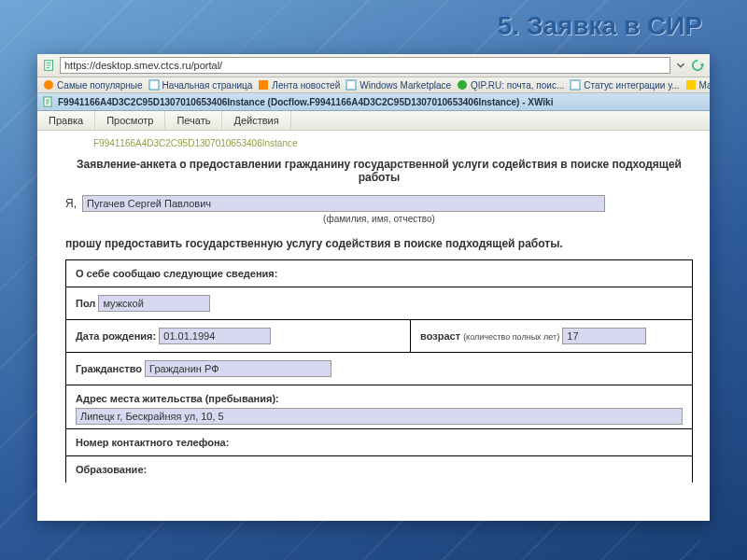  I want to click on citizenship-label: Гражданство, so click(108, 369).